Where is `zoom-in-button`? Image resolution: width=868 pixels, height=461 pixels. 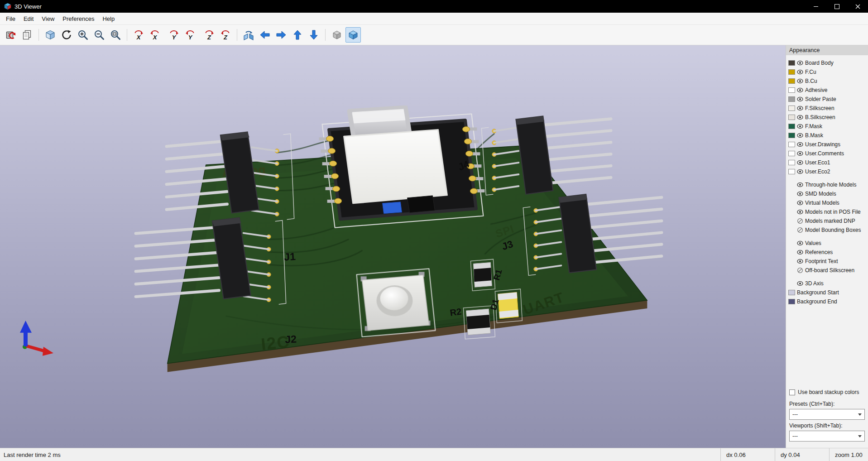
zoom-in-button is located at coordinates (83, 35).